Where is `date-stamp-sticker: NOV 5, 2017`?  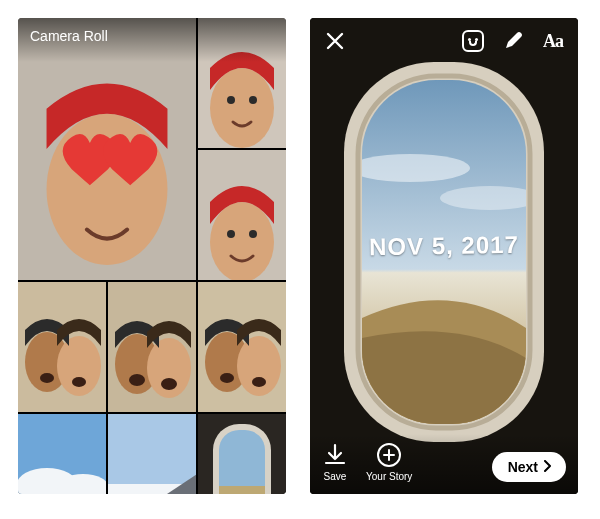 date-stamp-sticker: NOV 5, 2017 is located at coordinates (444, 246).